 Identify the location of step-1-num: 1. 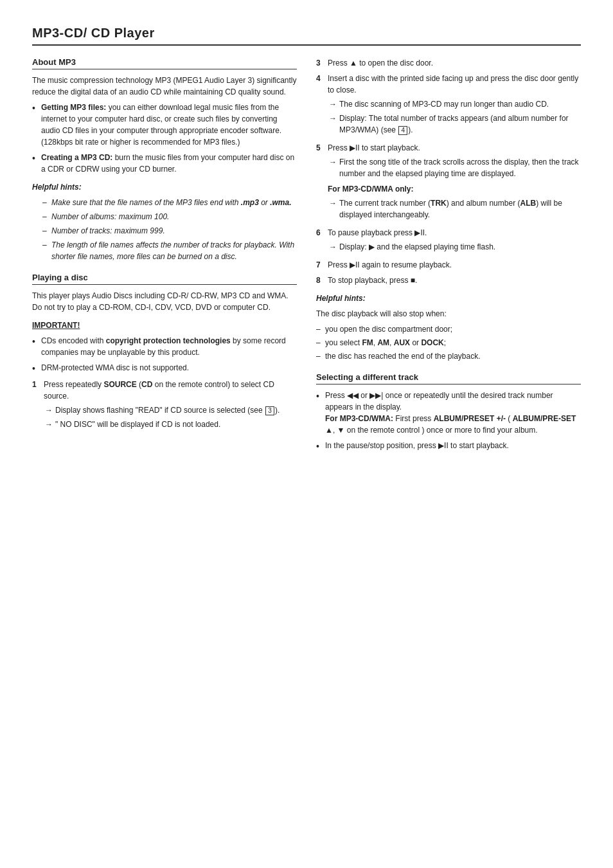
(38, 406).